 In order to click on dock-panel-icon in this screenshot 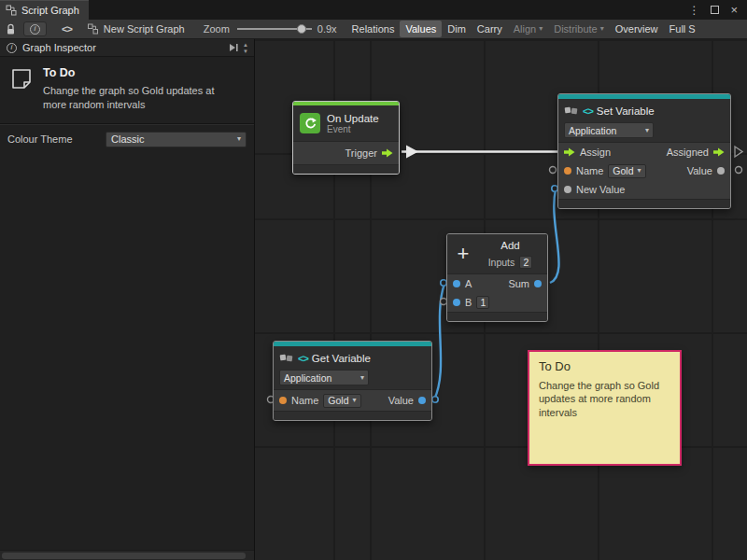, I will do `click(233, 48)`.